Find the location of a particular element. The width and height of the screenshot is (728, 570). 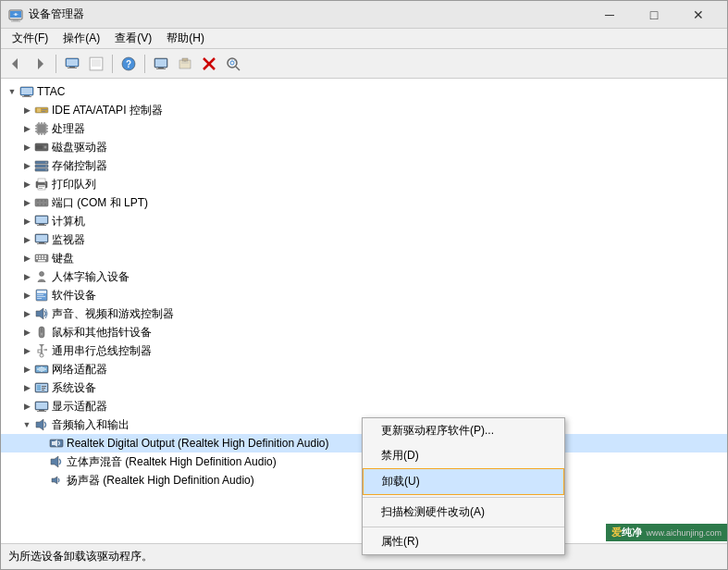

menu-view: 查看(V) is located at coordinates (133, 39).